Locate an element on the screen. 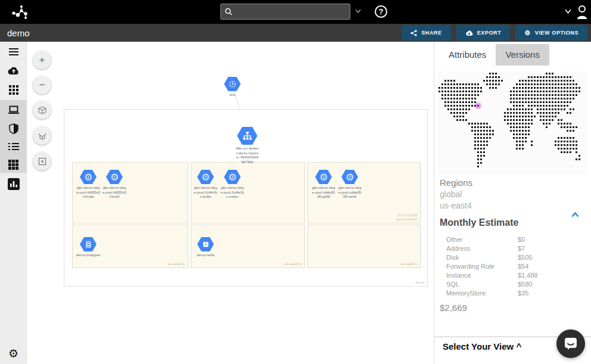 The width and height of the screenshot is (591, 364). region-item: global is located at coordinates (450, 194).